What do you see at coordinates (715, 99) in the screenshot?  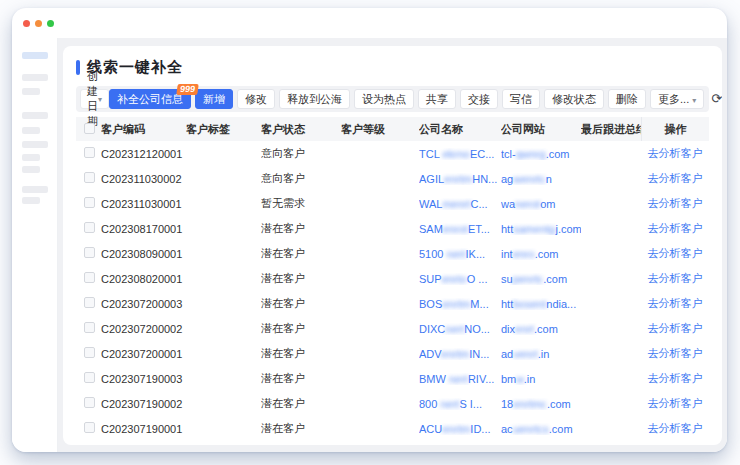 I see `refresh-icon: ⟳` at bounding box center [715, 99].